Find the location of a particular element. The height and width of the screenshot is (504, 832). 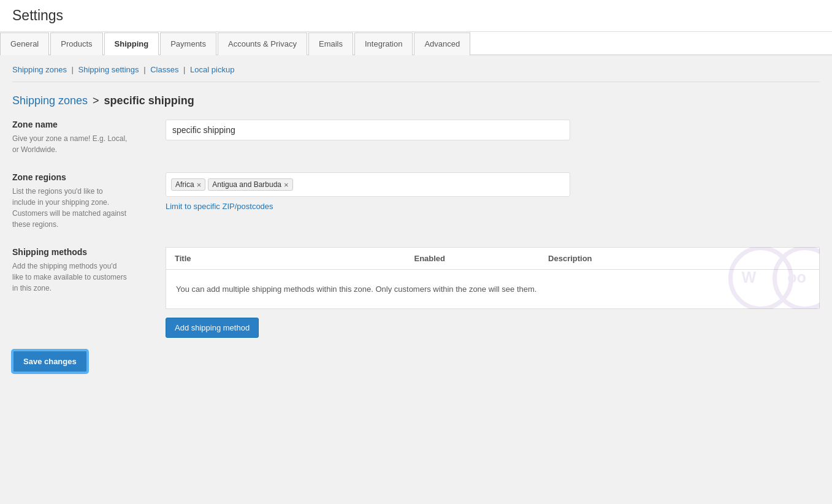

col-header-title: Title is located at coordinates (243, 259).